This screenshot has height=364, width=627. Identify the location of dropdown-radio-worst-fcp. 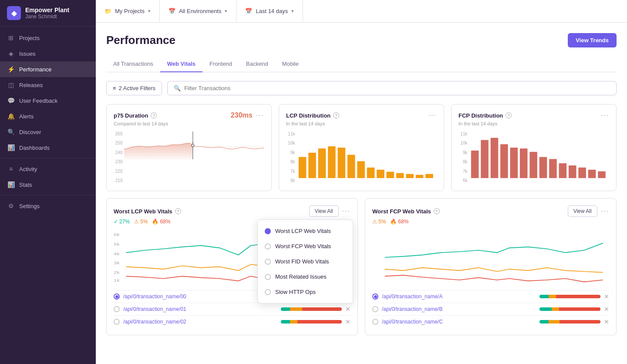
(268, 246).